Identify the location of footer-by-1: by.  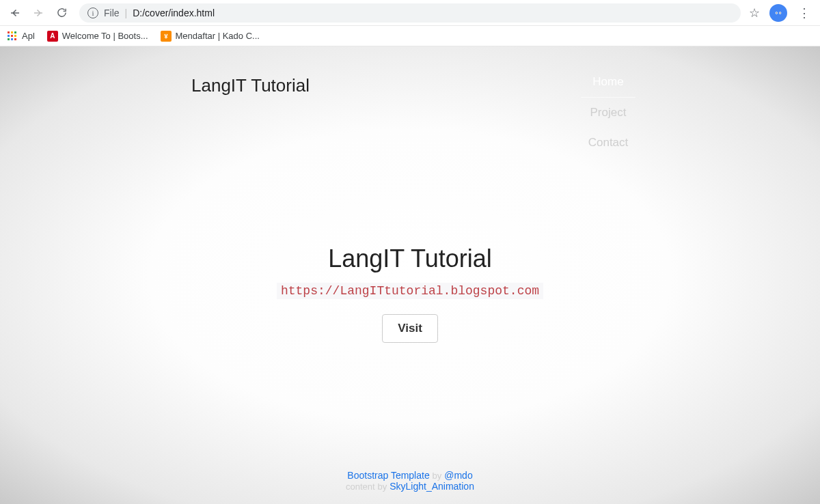
(437, 475).